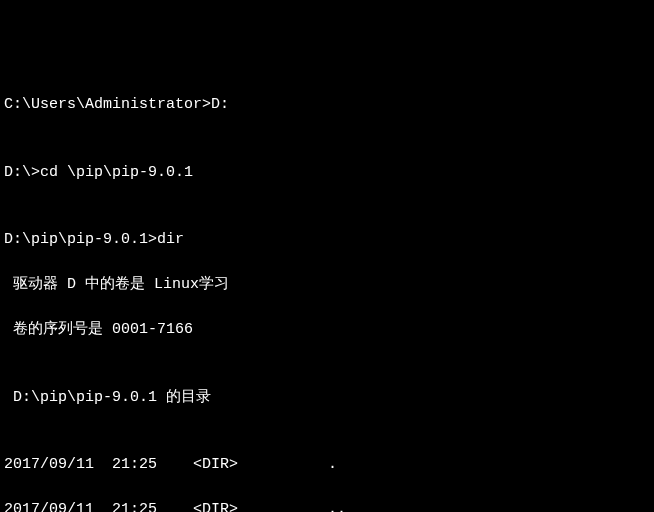  What do you see at coordinates (327, 398) in the screenshot?
I see `directory-header-line: D:\pip\pip-9.0.1 的目录` at bounding box center [327, 398].